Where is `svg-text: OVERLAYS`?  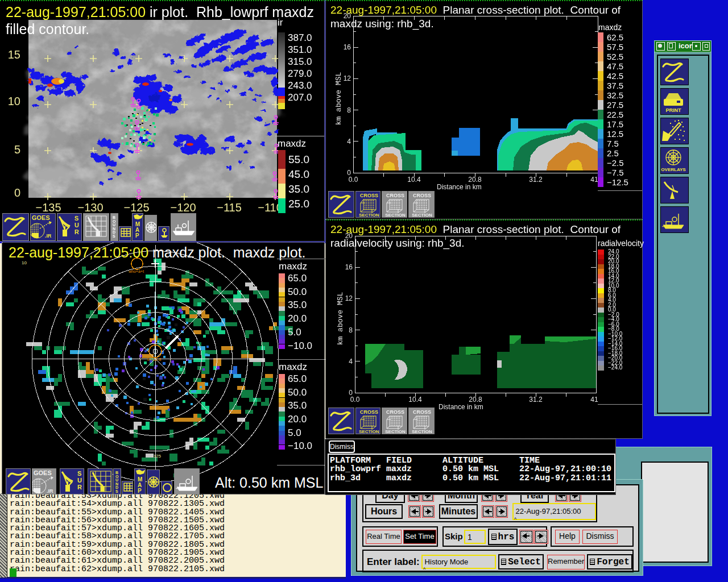 svg-text: OVERLAYS is located at coordinates (673, 169).